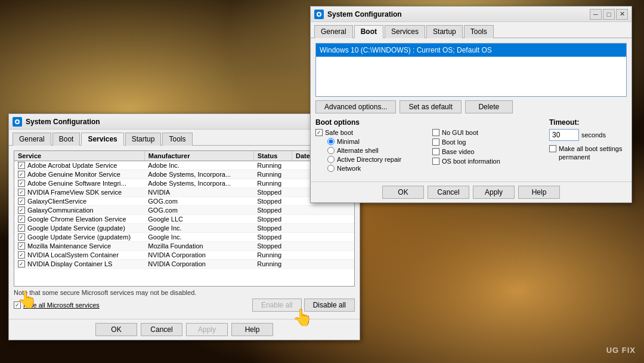  I want to click on service-name-cell: GalaxyClientService, so click(79, 202).